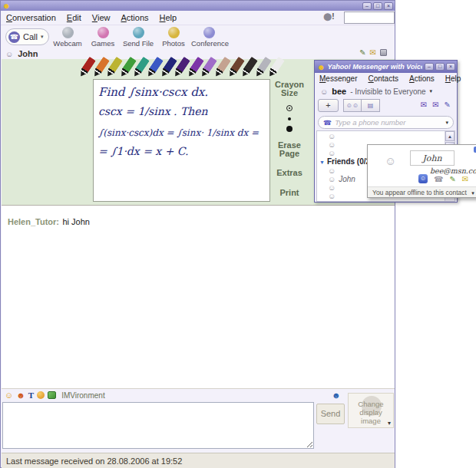 Image resolution: width=476 pixels, height=468 pixels. Describe the element at coordinates (338, 78) in the screenshot. I see `messenger-menu-messenger: Messenger` at that location.